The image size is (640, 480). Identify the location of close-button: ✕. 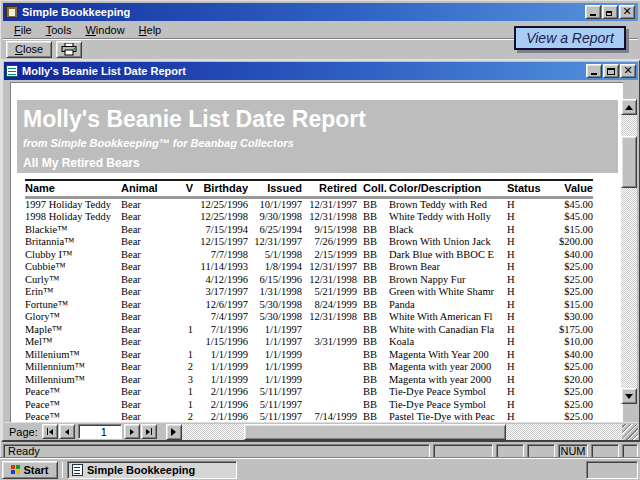
(627, 12).